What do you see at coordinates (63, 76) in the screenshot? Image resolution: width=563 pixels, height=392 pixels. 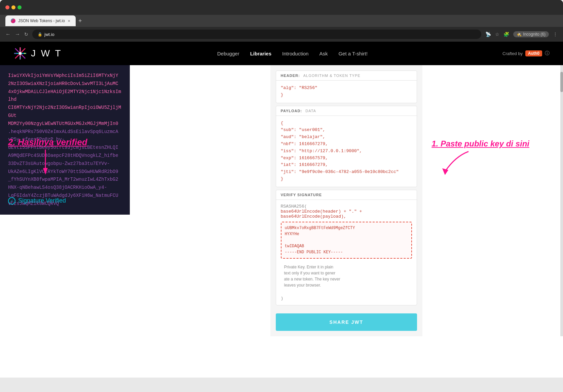 I see `encoded-line-1: IiwiYXVkIjoiYmVsYWphciIsIm5iZiI6MTYxNjY` at bounding box center [63, 76].